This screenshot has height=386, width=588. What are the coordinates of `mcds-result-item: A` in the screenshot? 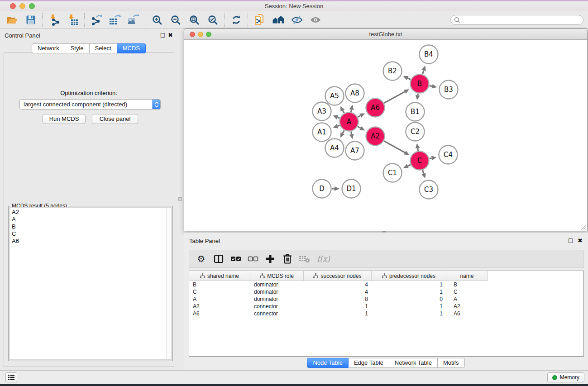 It's located at (91, 219).